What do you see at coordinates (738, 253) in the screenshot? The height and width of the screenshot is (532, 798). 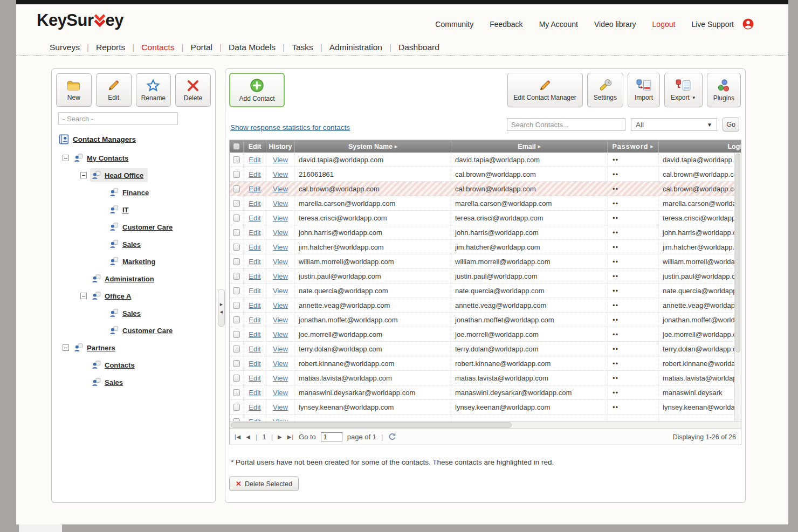 I see `vertical-scrollbar-thumb` at bounding box center [738, 253].